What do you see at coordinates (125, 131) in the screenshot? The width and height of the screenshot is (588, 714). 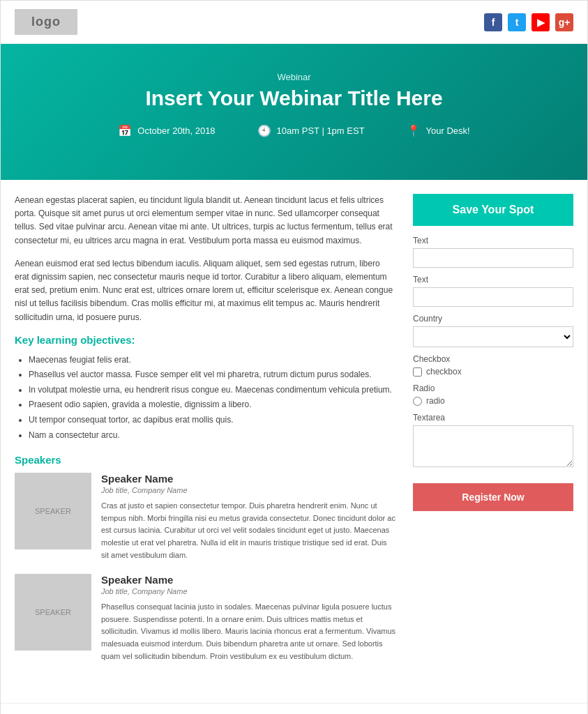 I see `calendar-icon: 📅` at bounding box center [125, 131].